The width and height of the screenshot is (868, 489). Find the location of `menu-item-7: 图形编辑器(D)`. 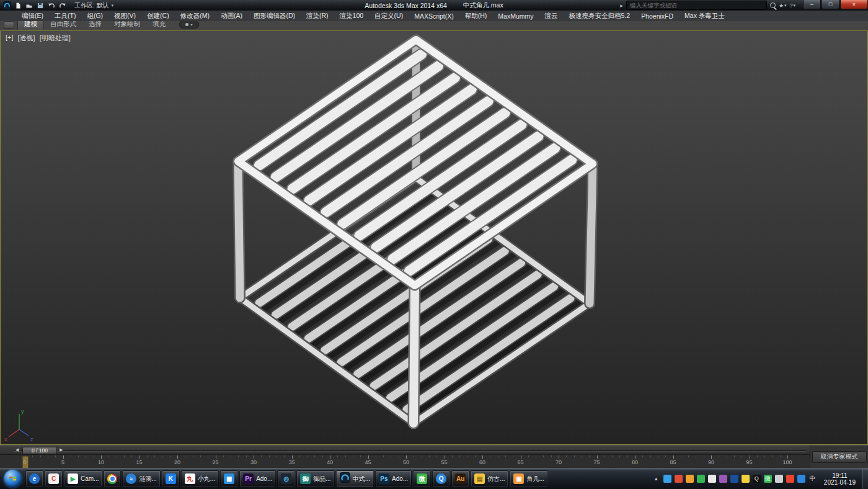

menu-item-7: 图形编辑器(D) is located at coordinates (274, 16).